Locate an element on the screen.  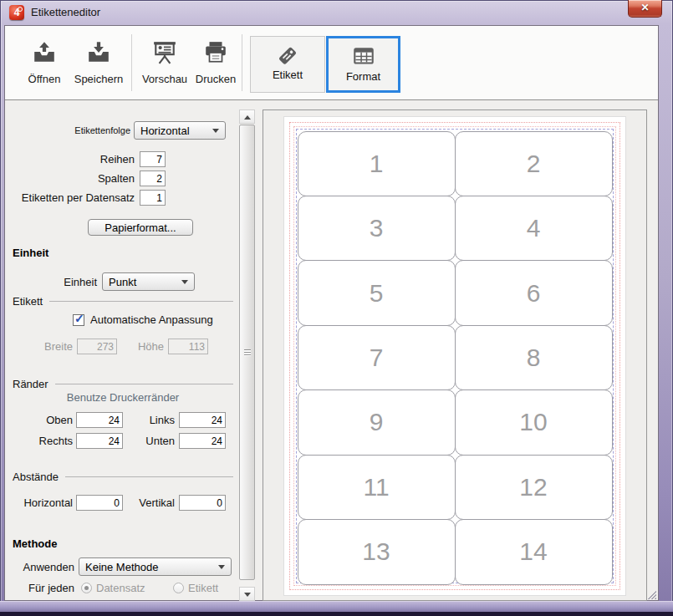
open-label: Öffnen is located at coordinates (44, 79).